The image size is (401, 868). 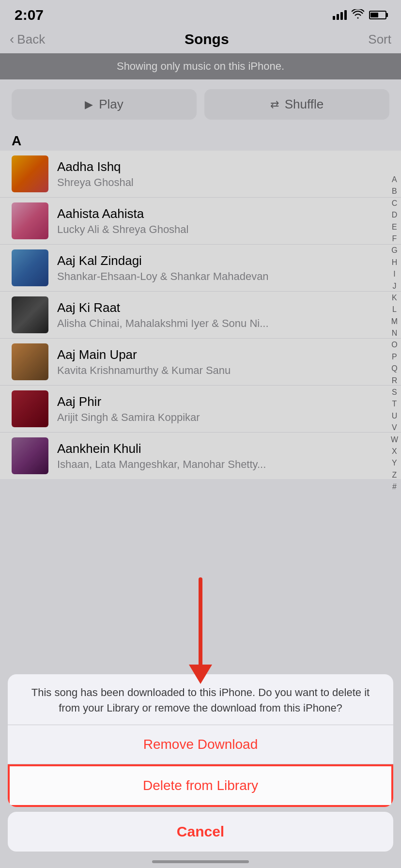 What do you see at coordinates (200, 862) in the screenshot?
I see `home-indicator` at bounding box center [200, 862].